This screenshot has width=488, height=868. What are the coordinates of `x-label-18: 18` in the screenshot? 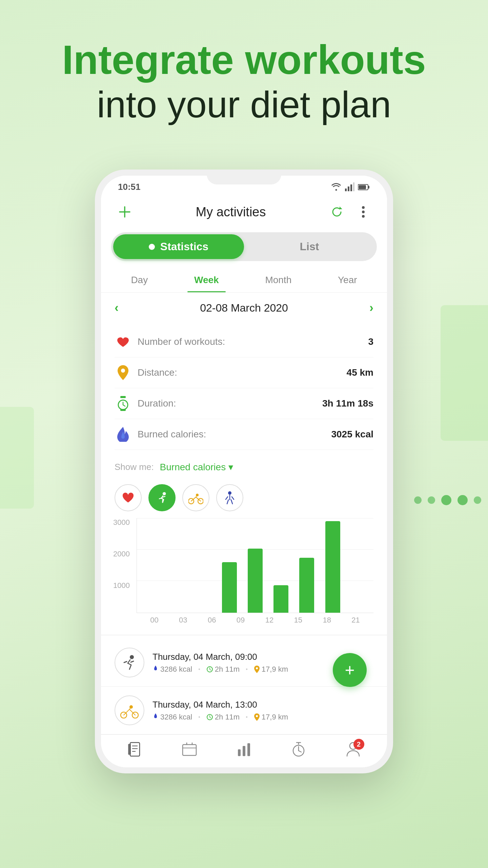 It's located at (327, 620).